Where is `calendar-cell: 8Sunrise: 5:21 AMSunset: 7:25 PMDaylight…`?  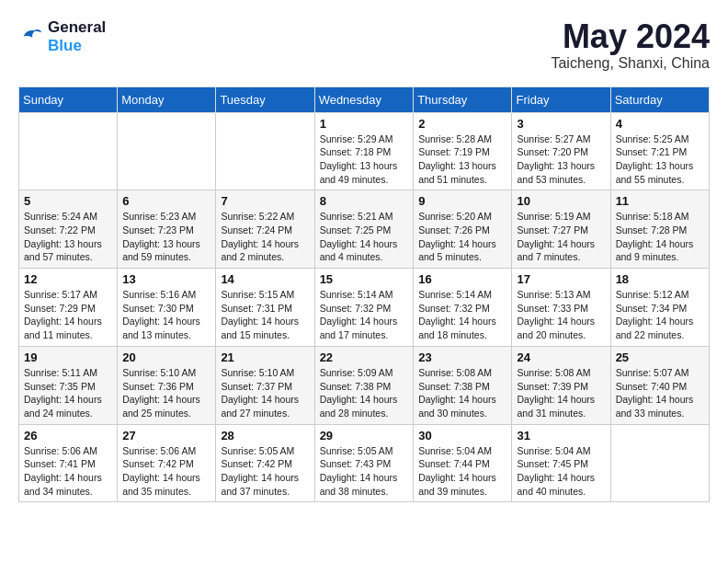 calendar-cell: 8Sunrise: 5:21 AMSunset: 7:25 PMDaylight… is located at coordinates (364, 230).